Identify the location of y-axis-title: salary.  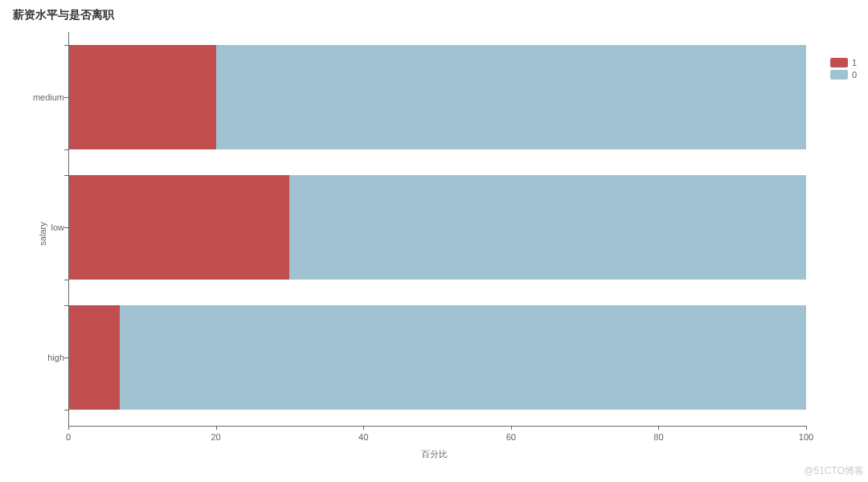
(43, 233).